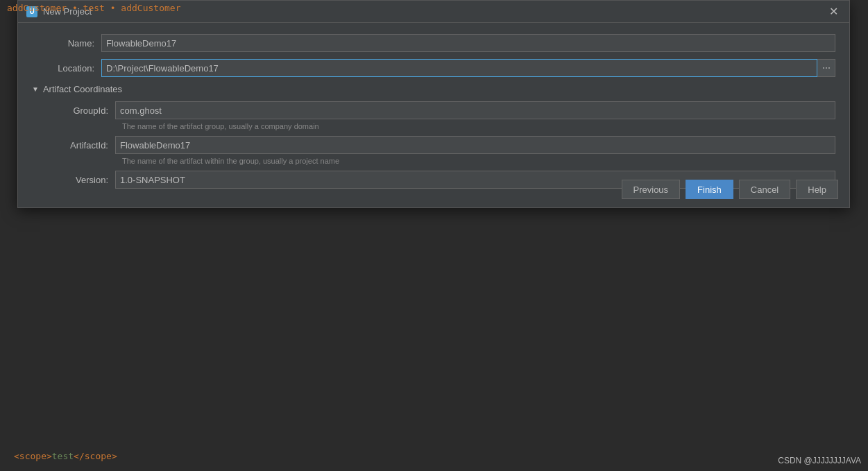  I want to click on code-tag: <scope>, so click(33, 456).